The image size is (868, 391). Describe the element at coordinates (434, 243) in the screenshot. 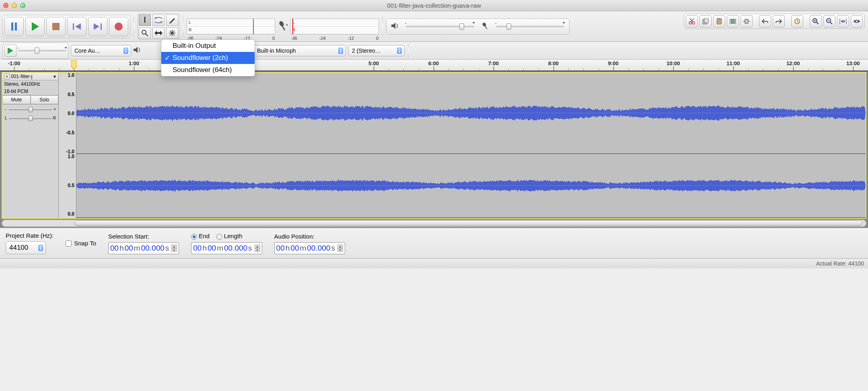

I see `selection-bar: Project Rate (Hz): 44100▲▼ Snap To Selec…` at that location.